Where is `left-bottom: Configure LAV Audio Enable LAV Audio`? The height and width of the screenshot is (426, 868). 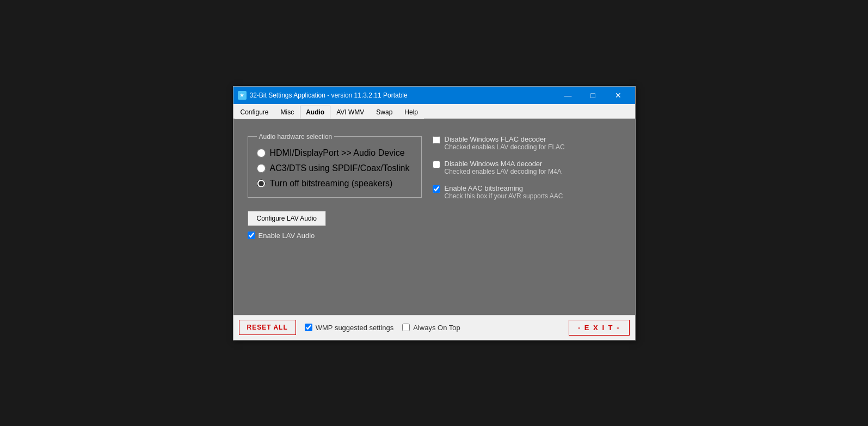
left-bottom: Configure LAV Audio Enable LAV Audio is located at coordinates (335, 226).